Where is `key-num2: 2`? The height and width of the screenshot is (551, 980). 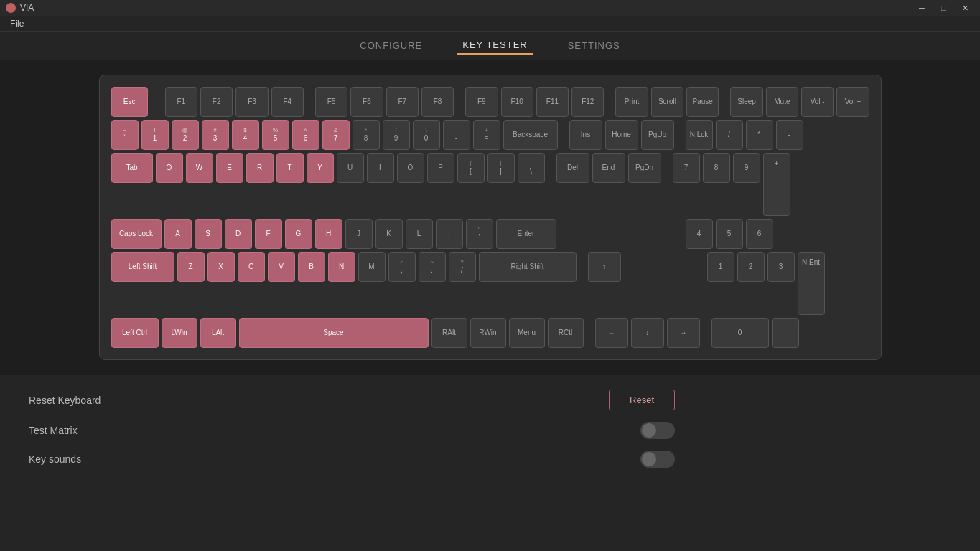 key-num2: 2 is located at coordinates (751, 267).